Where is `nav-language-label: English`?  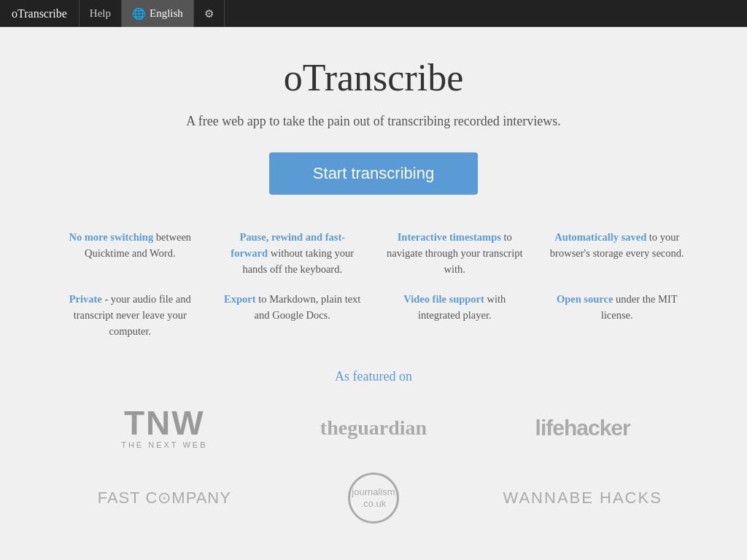 nav-language-label: English is located at coordinates (166, 13).